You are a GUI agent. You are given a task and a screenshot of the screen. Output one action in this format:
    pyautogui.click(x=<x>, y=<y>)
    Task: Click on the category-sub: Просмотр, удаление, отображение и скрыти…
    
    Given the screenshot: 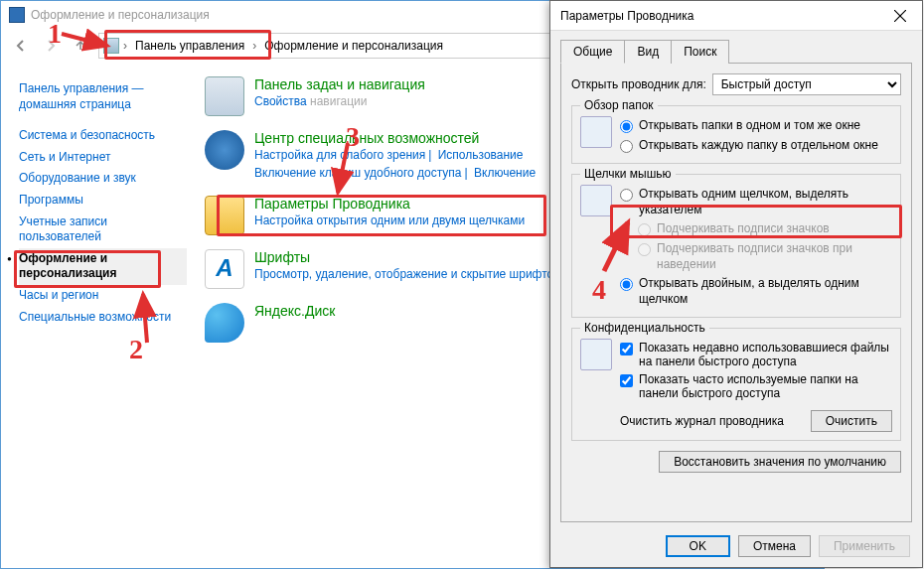 What is the action you would take?
    pyautogui.click(x=407, y=274)
    